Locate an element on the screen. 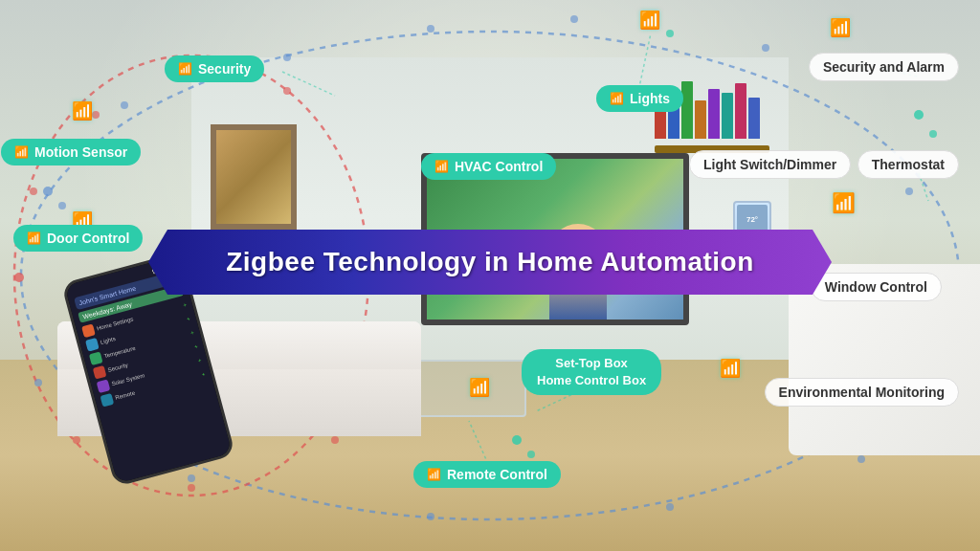  wifi-icon-lights: 📶 is located at coordinates (616, 99).